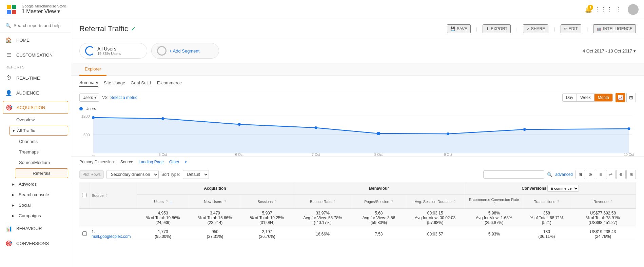 The width and height of the screenshot is (644, 267). I want to click on avg-session-col-header: Avg. Session Duration ?, so click(435, 202).